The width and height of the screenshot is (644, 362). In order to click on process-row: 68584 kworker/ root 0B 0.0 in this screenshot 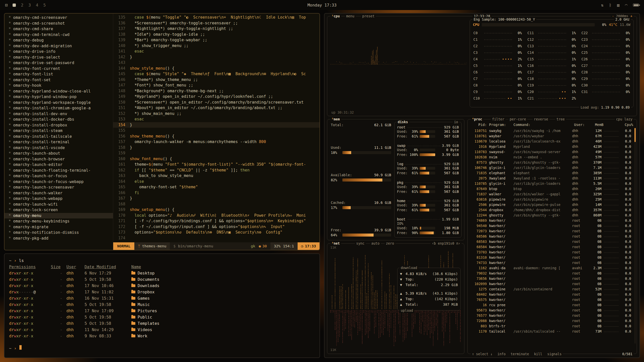, I will do `click(551, 247)`.